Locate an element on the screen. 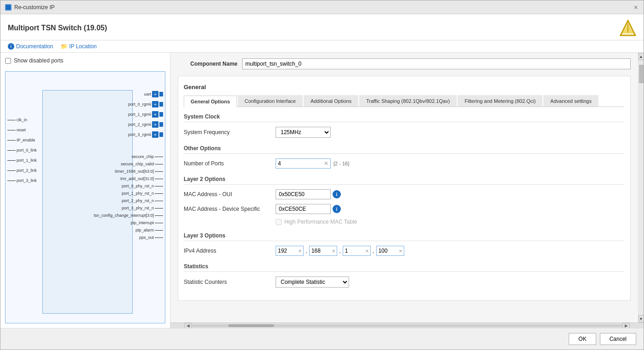  app-title: Multiport TSN Switch (19.05) is located at coordinates (57, 28).